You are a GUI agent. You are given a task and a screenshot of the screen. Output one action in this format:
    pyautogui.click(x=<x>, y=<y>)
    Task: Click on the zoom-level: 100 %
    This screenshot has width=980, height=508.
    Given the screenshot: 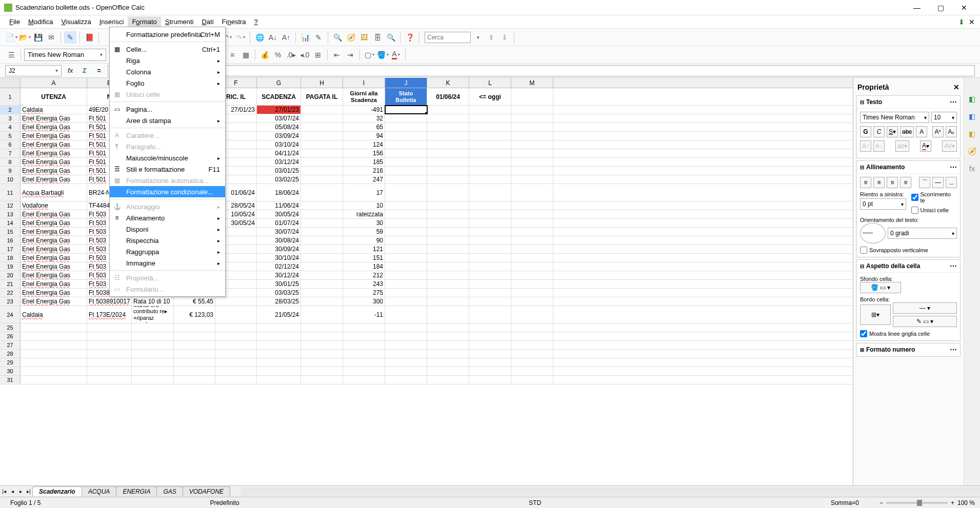 What is the action you would take?
    pyautogui.click(x=966, y=503)
    